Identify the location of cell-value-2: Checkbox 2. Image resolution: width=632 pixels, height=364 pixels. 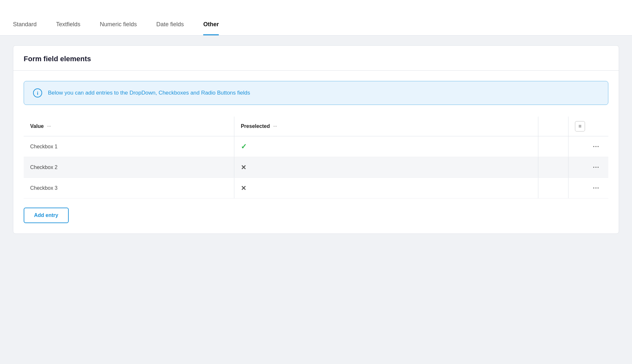
(129, 167).